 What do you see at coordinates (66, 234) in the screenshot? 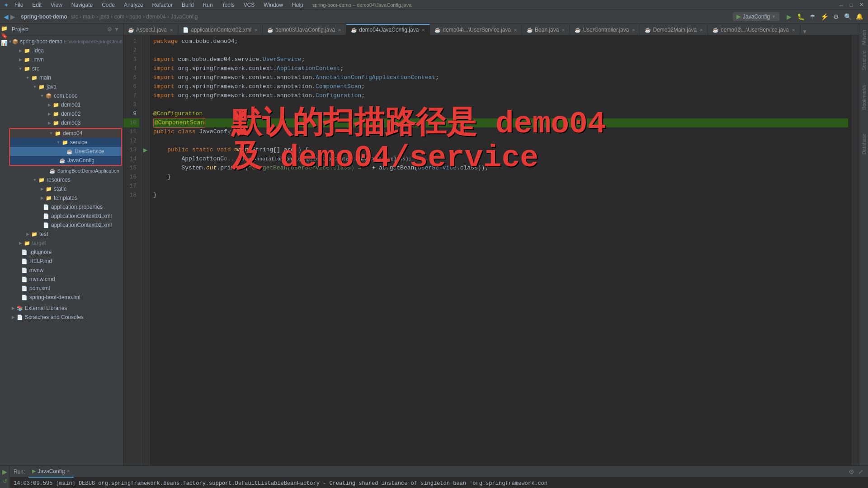
I see `tree-item-test: ▶ 📁 test` at bounding box center [66, 234].